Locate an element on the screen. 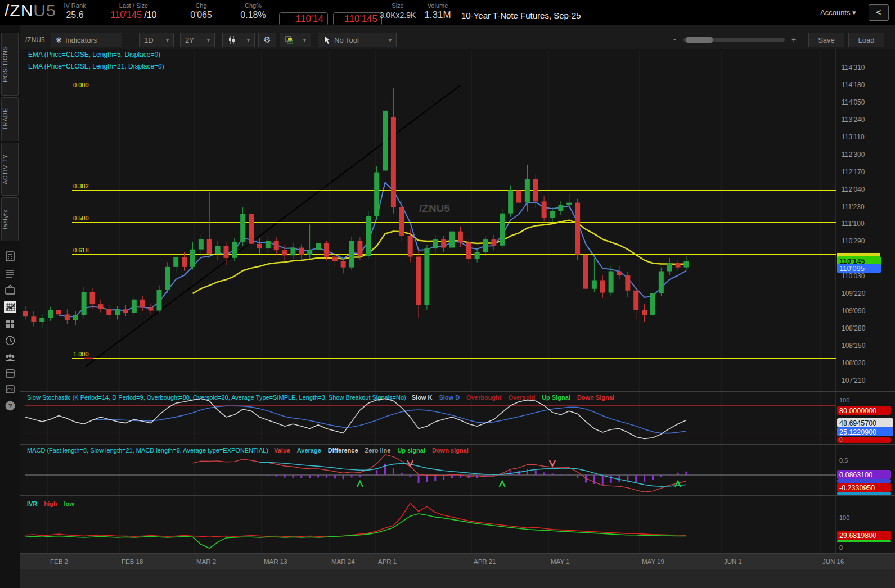 The width and height of the screenshot is (895, 588). iv-rank-field: IV Rank 25.6 is located at coordinates (75, 11).